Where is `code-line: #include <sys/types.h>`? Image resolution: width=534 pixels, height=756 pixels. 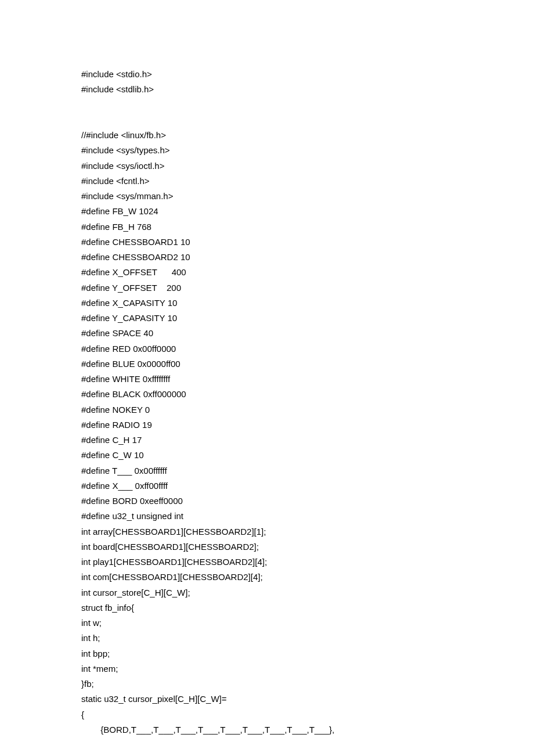 code-line: #include <sys/types.h> is located at coordinates (267, 150).